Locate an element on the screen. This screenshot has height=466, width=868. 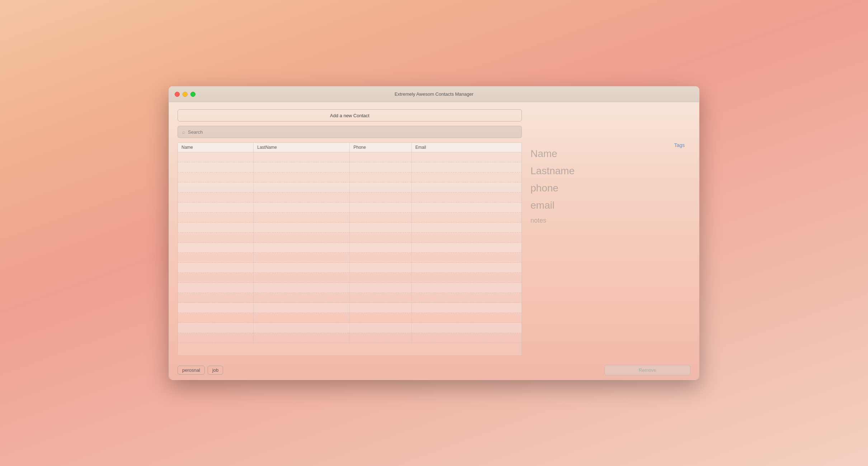
column-header-email: Email is located at coordinates (466, 148).